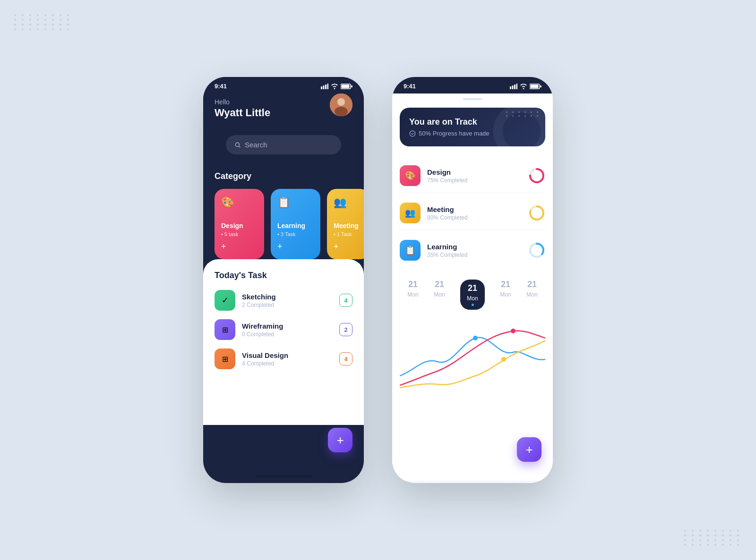  I want to click on visual-design-name: Visual Design, so click(287, 355).